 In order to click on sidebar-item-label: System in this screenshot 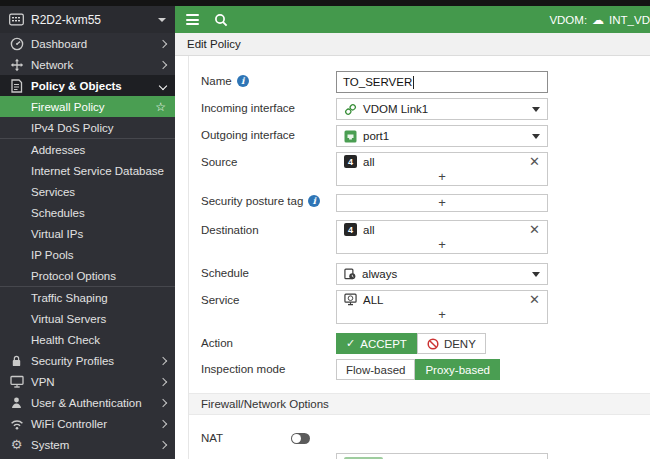, I will do `click(50, 445)`.